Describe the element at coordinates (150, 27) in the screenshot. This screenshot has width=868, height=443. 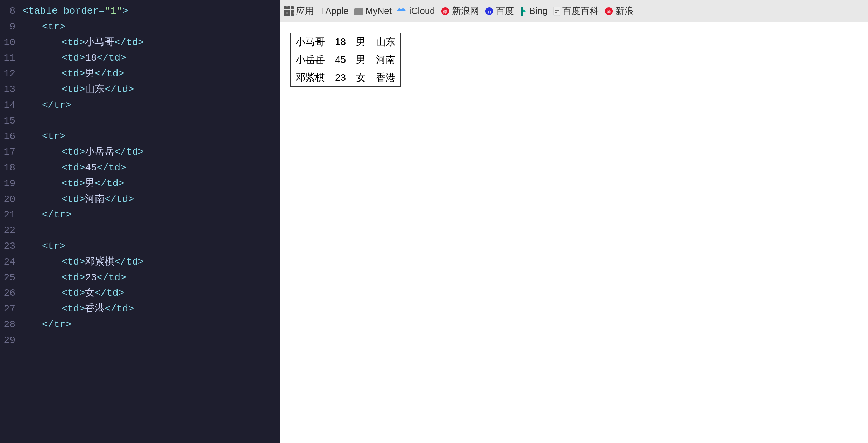
I see `code-line-9: <tr>` at that location.